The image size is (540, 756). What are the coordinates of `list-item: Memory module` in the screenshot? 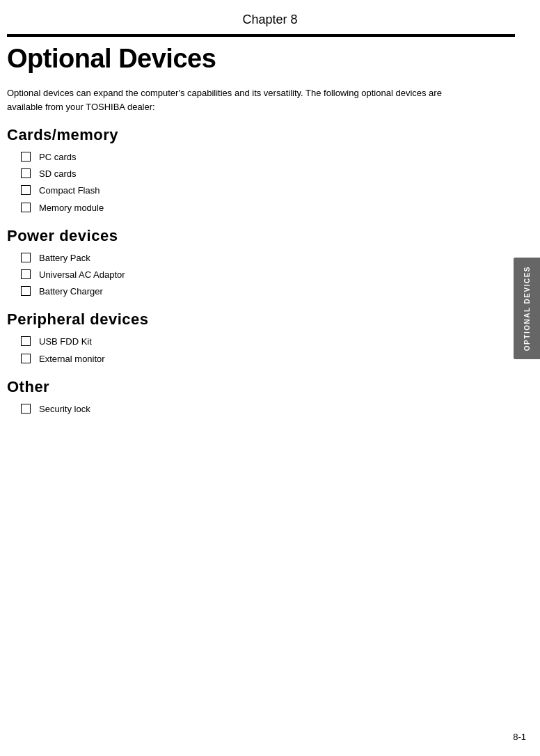 It's located at (253, 208).